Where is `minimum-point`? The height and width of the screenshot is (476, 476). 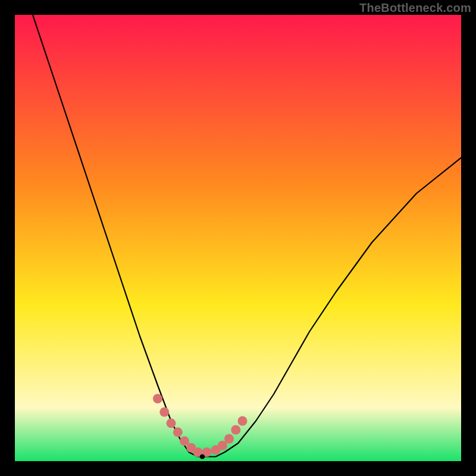
minimum-point is located at coordinates (202, 457).